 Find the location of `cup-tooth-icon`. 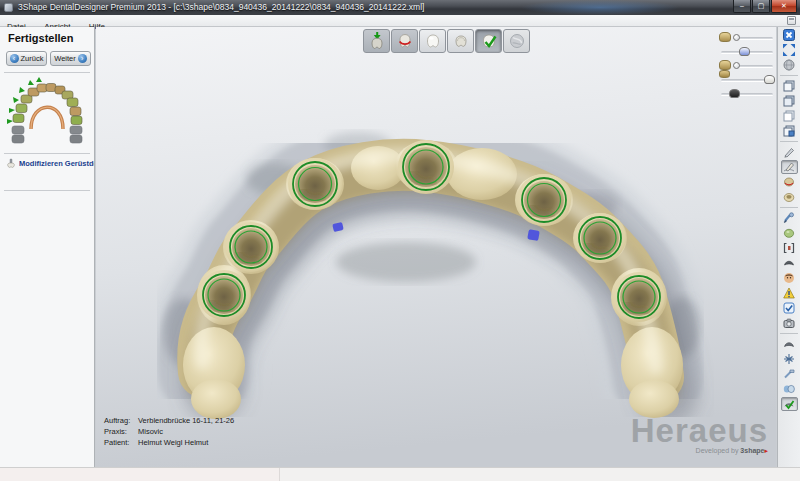

cup-tooth-icon is located at coordinates (790, 197).